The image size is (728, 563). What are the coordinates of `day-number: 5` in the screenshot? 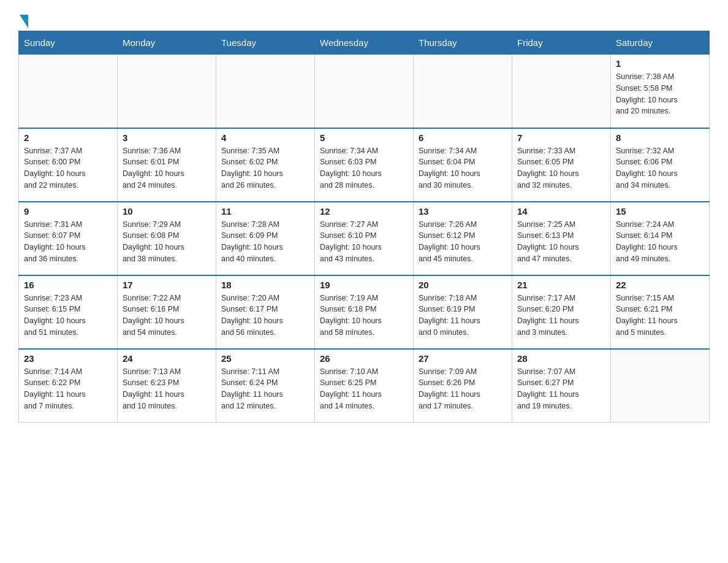 It's located at (364, 137).